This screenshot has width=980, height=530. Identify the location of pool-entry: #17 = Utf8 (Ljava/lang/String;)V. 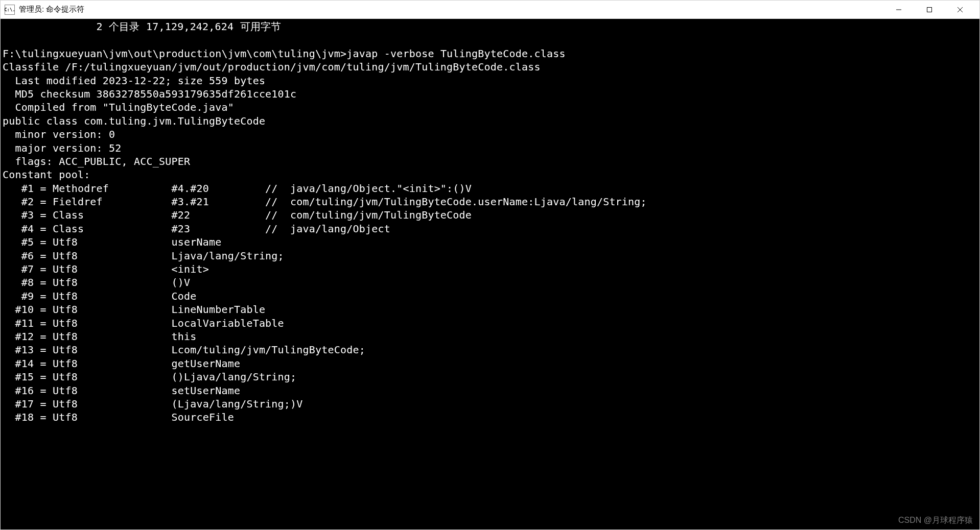
(153, 404).